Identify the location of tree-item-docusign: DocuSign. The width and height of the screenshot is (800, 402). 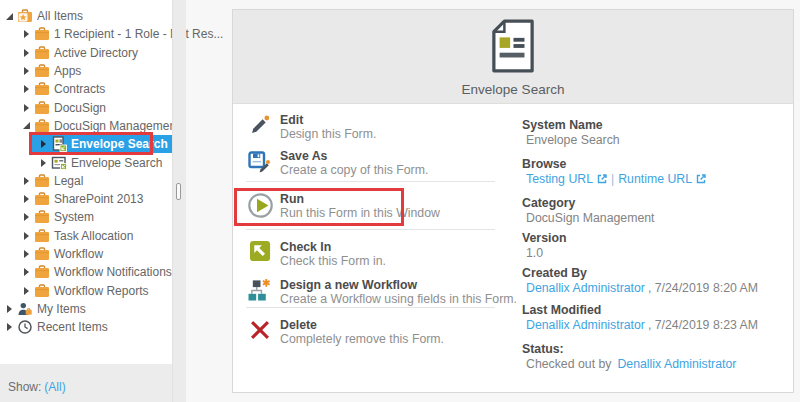
(86, 107).